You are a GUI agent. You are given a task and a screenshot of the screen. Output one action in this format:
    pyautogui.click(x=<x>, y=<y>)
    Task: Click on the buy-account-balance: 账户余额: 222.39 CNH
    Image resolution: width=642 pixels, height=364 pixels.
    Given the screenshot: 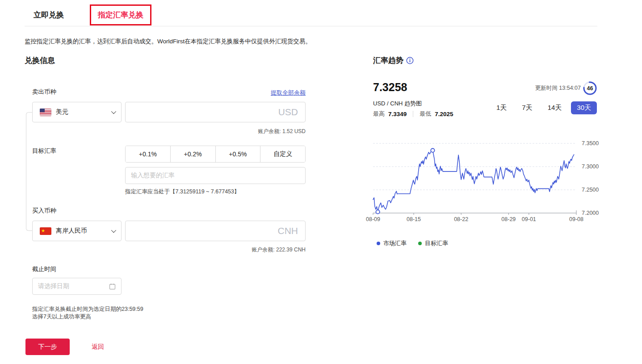 What is the action you would take?
    pyautogui.click(x=279, y=250)
    